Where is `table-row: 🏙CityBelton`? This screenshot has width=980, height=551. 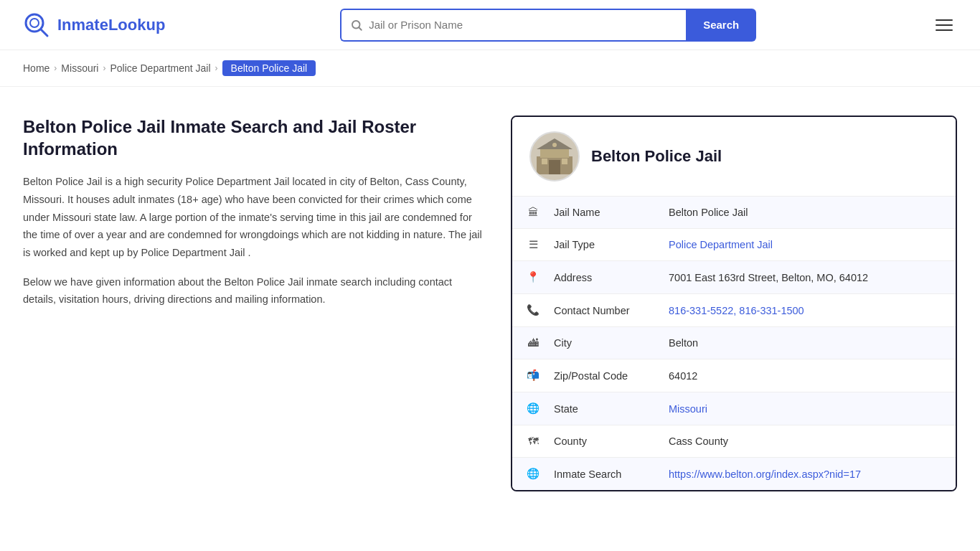
table-row: 🏙CityBelton is located at coordinates (734, 343).